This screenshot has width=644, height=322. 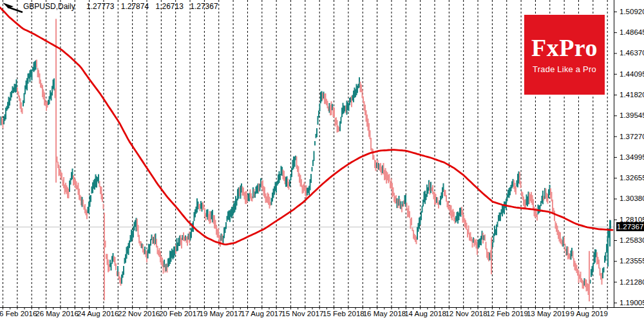 What do you see at coordinates (123, 6) in the screenshot?
I see `chart-header: GBPUSD,Daily 1.27773 1.27874 1.26713 1.2…` at bounding box center [123, 6].